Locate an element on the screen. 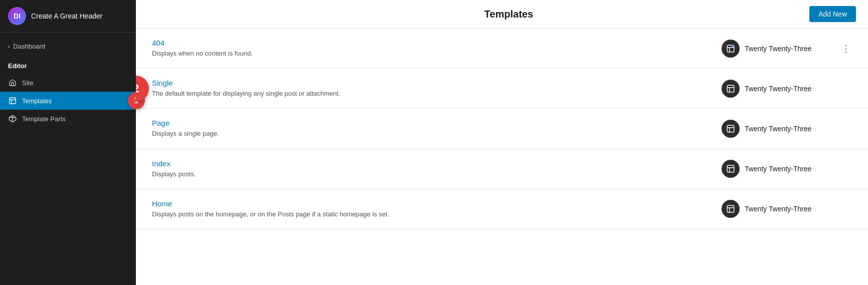  template-theme-404: Twenty Twenty-Three is located at coordinates (777, 49).